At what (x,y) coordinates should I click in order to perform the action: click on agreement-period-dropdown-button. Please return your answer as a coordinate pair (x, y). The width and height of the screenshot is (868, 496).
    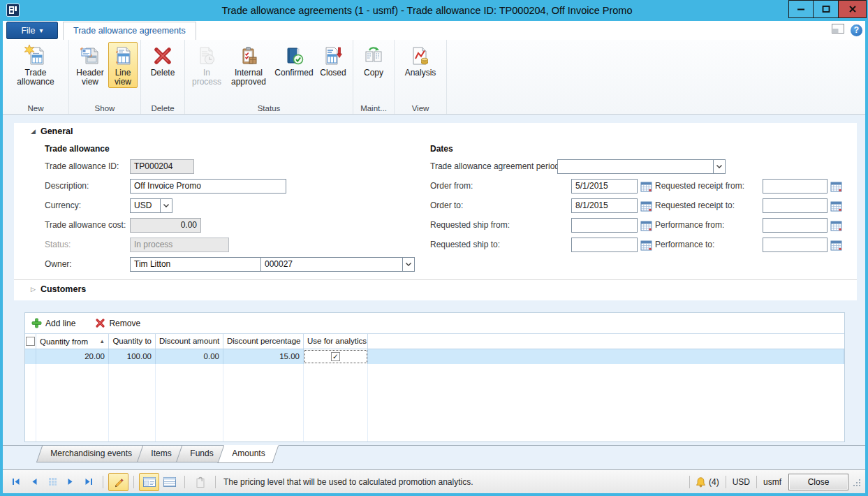
    Looking at the image, I should click on (719, 166).